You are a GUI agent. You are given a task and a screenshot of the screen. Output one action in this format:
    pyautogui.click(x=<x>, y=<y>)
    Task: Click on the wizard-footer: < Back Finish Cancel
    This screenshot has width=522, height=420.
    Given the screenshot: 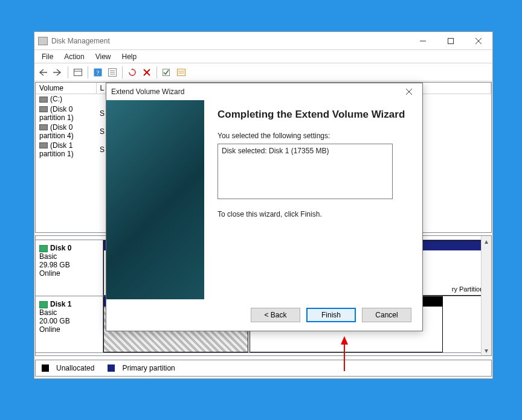 What is the action you would take?
    pyautogui.click(x=265, y=315)
    